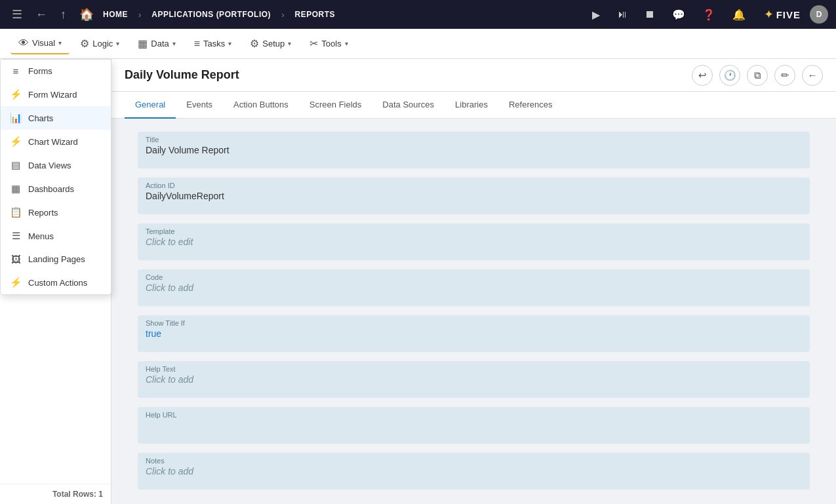 Image resolution: width=836 pixels, height=504 pixels. What do you see at coordinates (473, 323) in the screenshot?
I see `field-show-title-if-label: Show Title If` at bounding box center [473, 323].